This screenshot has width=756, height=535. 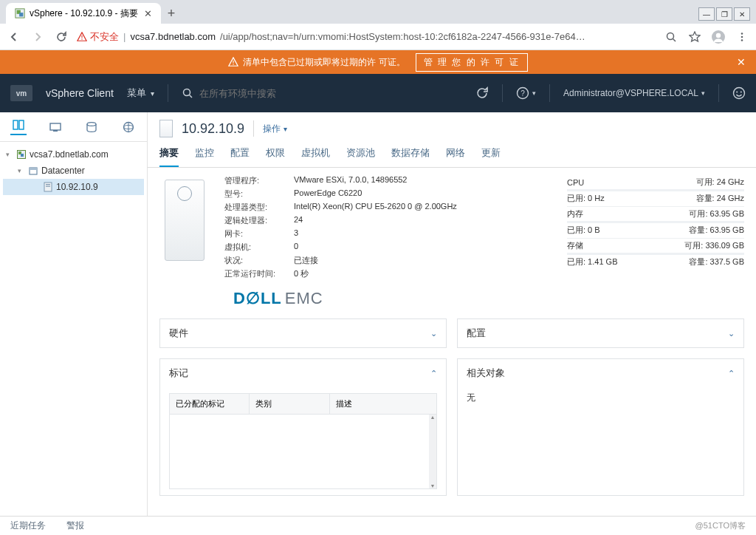 What do you see at coordinates (482, 93) in the screenshot?
I see `refresh-button` at bounding box center [482, 93].